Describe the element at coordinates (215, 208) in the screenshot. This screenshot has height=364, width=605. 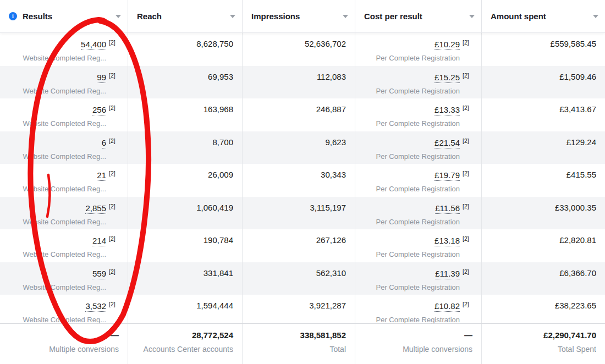
I see `reach-value: 1,060,419` at that location.